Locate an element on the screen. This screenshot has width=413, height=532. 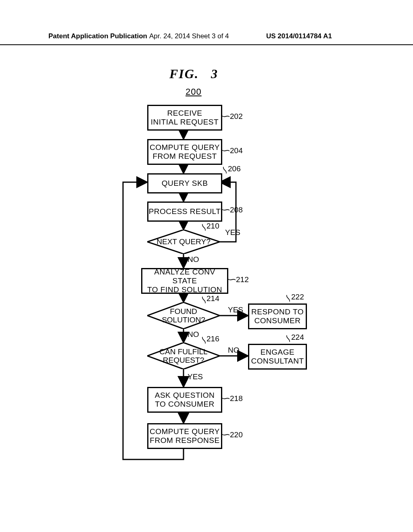
decision-can-fulfill-request: CAN FULFILL REQUEST? is located at coordinates (184, 356).